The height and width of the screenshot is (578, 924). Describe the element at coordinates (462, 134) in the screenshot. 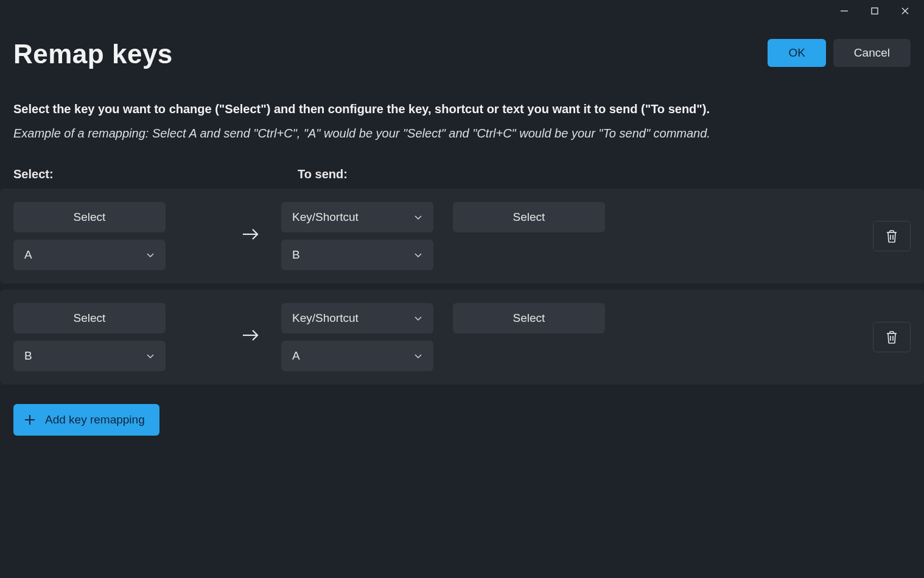

I see `example-text: Example of a remapping: Select A and sen…` at that location.